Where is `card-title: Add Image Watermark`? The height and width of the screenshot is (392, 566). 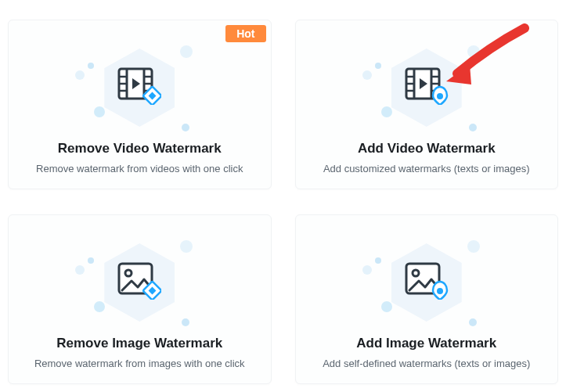
card-title: Add Image Watermark is located at coordinates (426, 343).